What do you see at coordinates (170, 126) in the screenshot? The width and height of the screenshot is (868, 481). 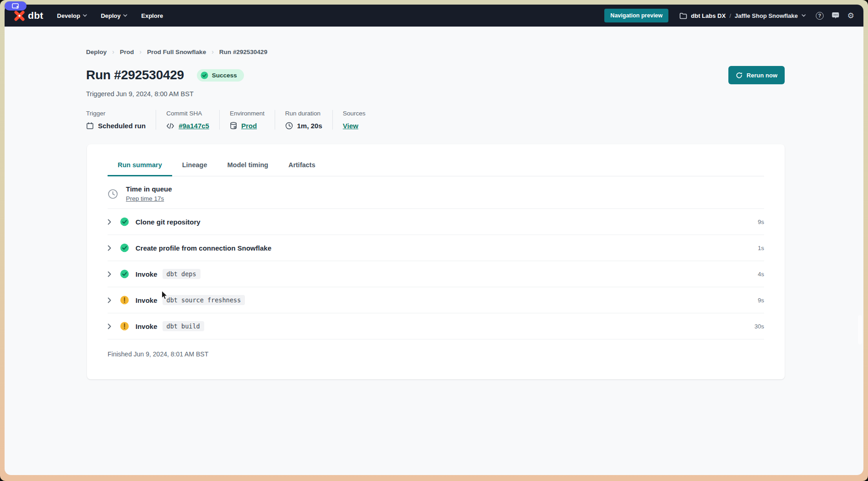 I see `code-icon` at bounding box center [170, 126].